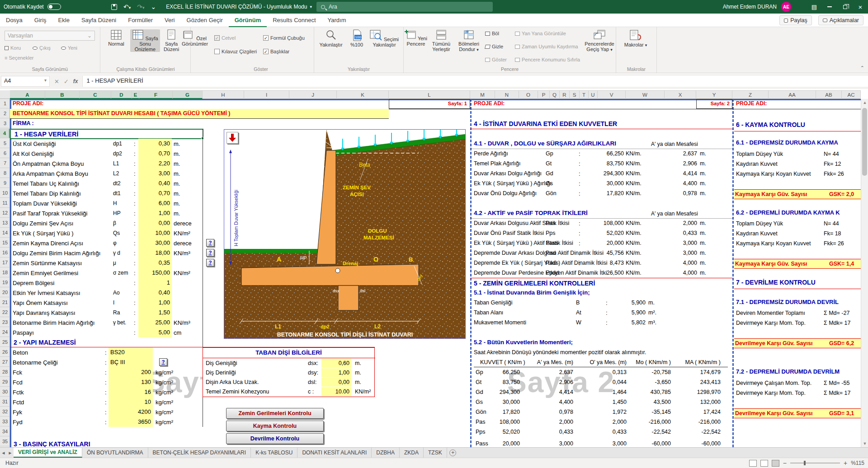 Image resolution: width=868 pixels, height=468 pixels. What do you see at coordinates (140, 20) in the screenshot?
I see `menu-tab-form-ller: Formüller` at bounding box center [140, 20].